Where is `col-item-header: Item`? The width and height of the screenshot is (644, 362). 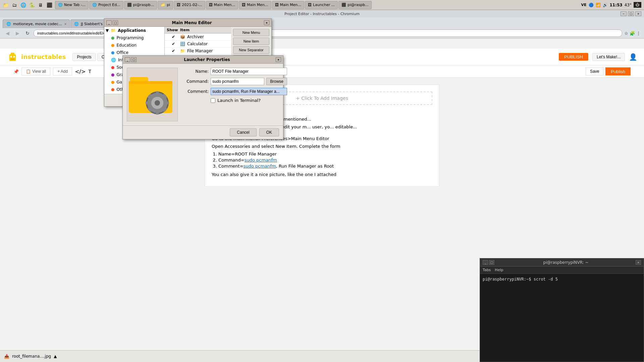 col-item-header: Item is located at coordinates (205, 30).